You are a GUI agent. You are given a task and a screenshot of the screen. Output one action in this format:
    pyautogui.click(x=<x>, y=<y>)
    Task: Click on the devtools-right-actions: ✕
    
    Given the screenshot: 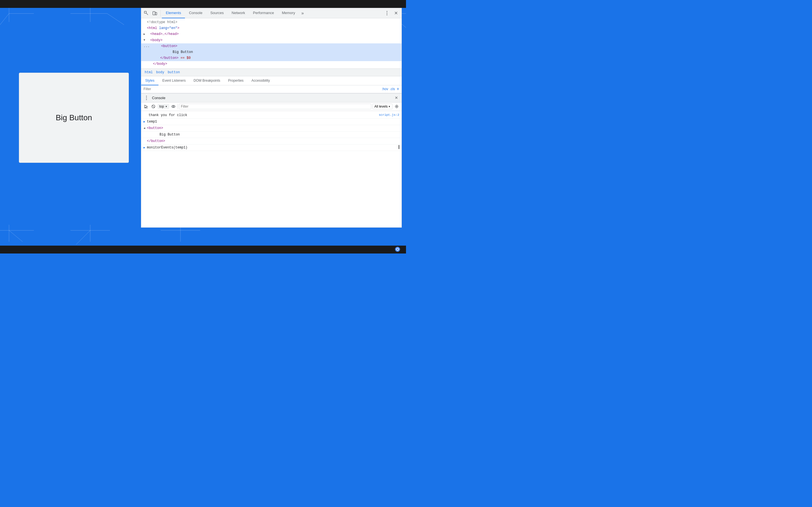 What is the action you would take?
    pyautogui.click(x=392, y=13)
    